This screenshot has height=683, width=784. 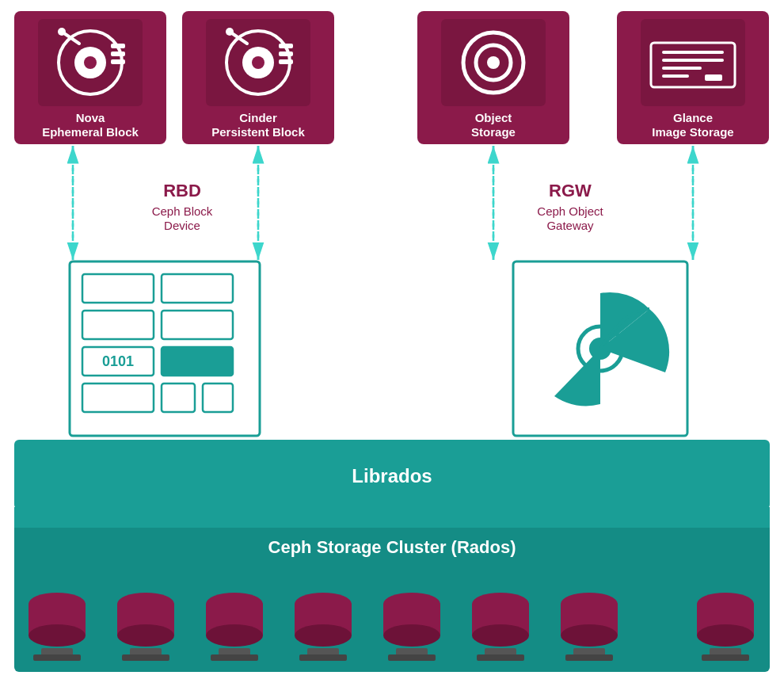 I want to click on svg-text: Nova, so click(x=90, y=117).